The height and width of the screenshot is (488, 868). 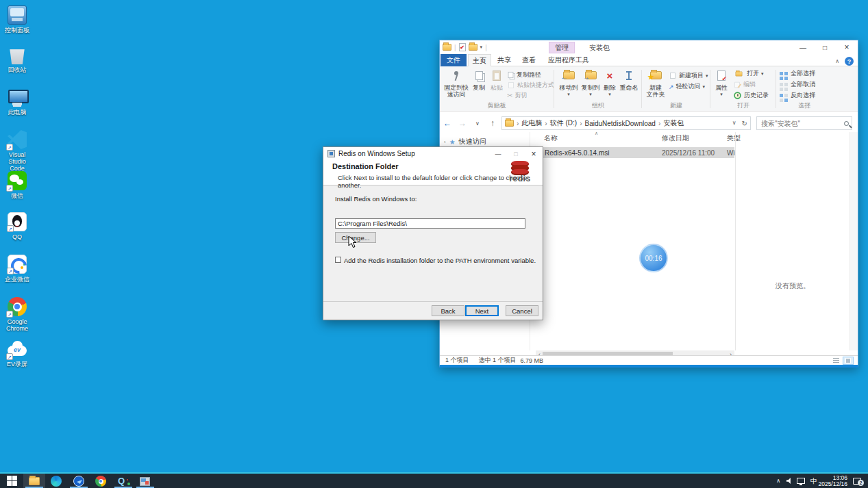 What do you see at coordinates (744, 85) in the screenshot?
I see `edit-button: 编辑` at bounding box center [744, 85].